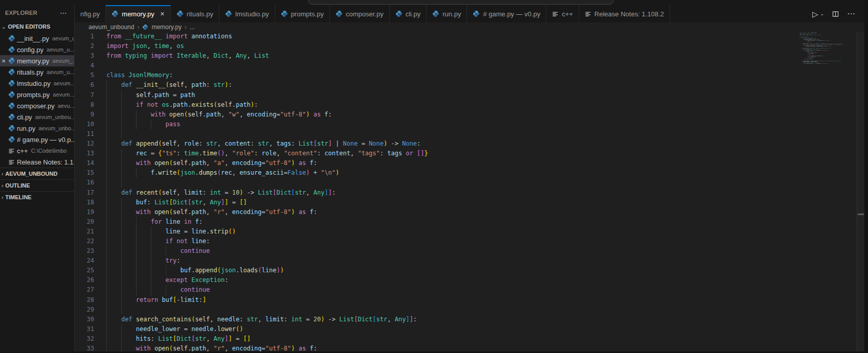 This screenshot has width=868, height=353. What do you see at coordinates (37, 38) in the screenshot?
I see `open-editor-item-init-py: __init__.pyaevum_u...` at bounding box center [37, 38].